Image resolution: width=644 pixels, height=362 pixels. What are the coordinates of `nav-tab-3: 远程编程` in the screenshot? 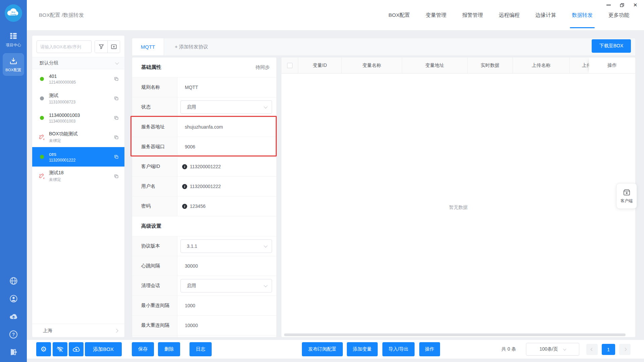 It's located at (509, 15).